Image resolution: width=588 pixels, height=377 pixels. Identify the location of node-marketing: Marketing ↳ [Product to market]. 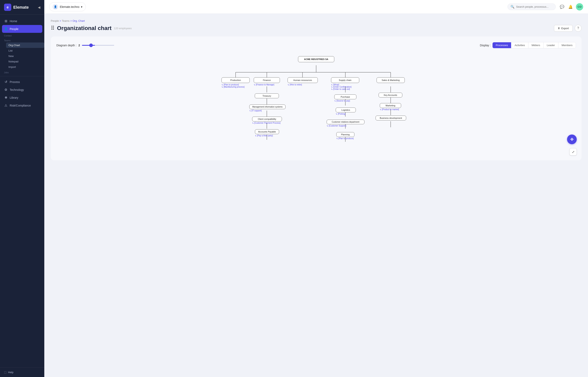
(390, 107).